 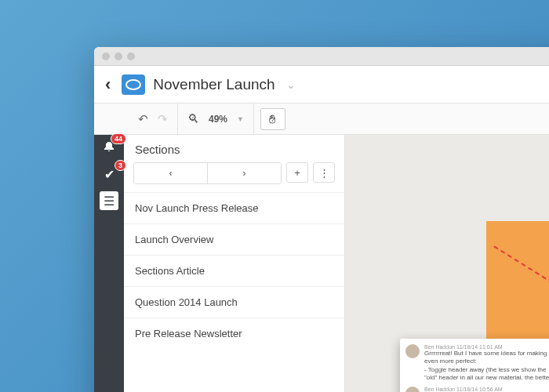 What do you see at coordinates (477, 389) in the screenshot?
I see `comment-item: Ben Haddon 11/18/14 10:56 AM @Steve Clay…` at bounding box center [477, 389].